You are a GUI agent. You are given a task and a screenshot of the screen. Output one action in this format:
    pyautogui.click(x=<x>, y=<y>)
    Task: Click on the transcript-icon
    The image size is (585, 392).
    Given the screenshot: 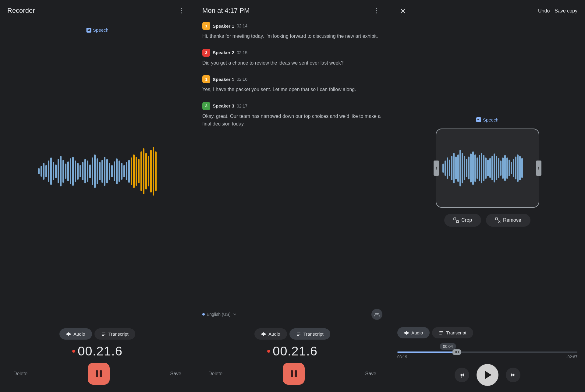 What is the action you would take?
    pyautogui.click(x=104, y=334)
    